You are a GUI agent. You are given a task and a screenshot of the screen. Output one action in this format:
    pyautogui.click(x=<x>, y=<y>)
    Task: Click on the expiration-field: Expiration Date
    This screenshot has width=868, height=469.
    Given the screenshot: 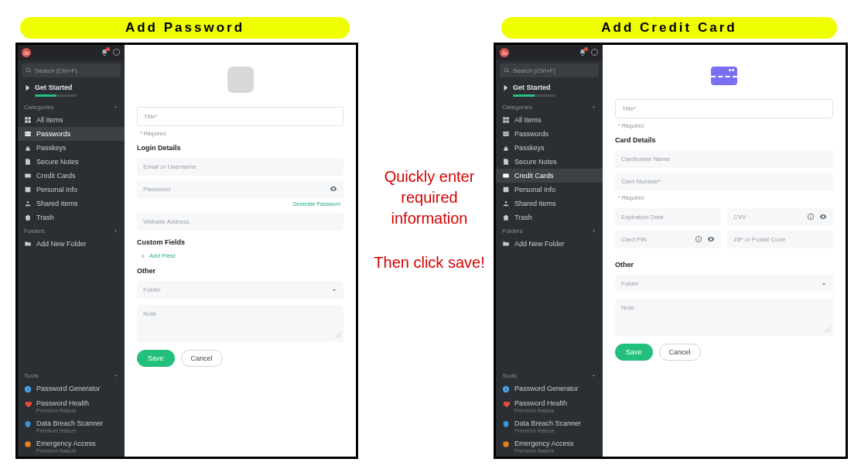 What is the action you would take?
    pyautogui.click(x=668, y=217)
    